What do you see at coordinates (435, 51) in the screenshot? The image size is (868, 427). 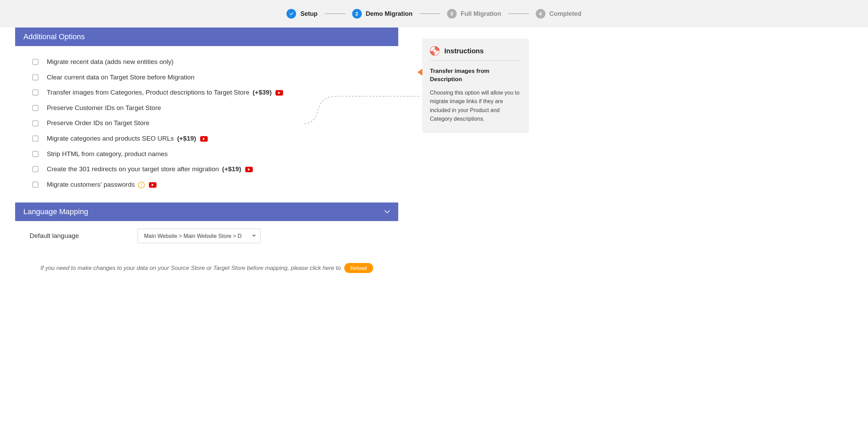 I see `lifebuoy-icon` at bounding box center [435, 51].